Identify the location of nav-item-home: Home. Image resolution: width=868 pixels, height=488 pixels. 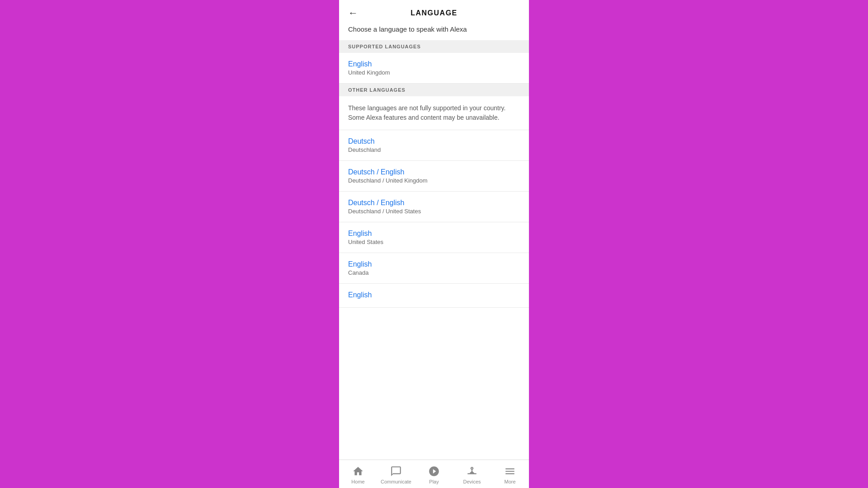
(358, 475).